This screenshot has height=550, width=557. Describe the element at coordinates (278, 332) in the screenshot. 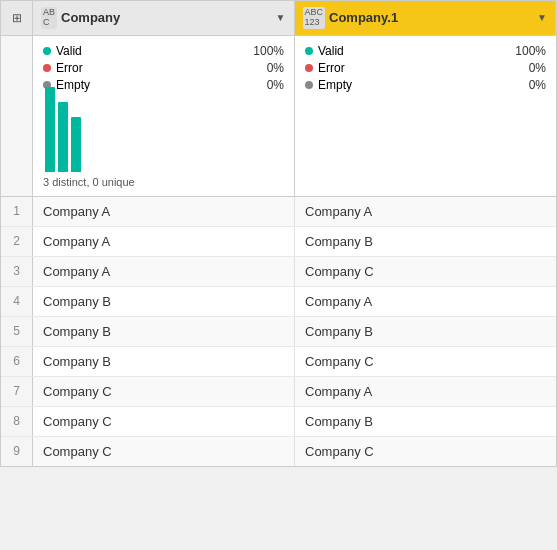

I see `table-row: 5 Company B Company B` at that location.